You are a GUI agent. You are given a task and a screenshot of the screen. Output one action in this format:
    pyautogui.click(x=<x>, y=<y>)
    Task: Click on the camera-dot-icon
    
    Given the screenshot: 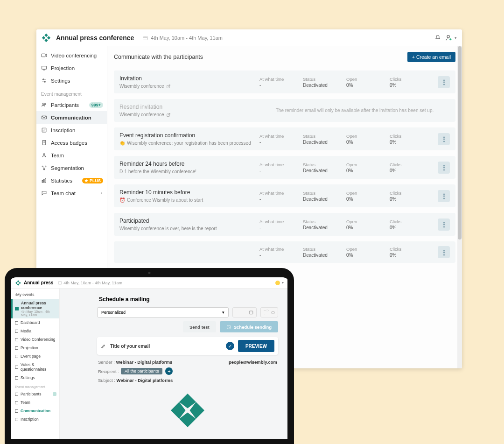 What is the action you would take?
    pyautogui.click(x=149, y=273)
    